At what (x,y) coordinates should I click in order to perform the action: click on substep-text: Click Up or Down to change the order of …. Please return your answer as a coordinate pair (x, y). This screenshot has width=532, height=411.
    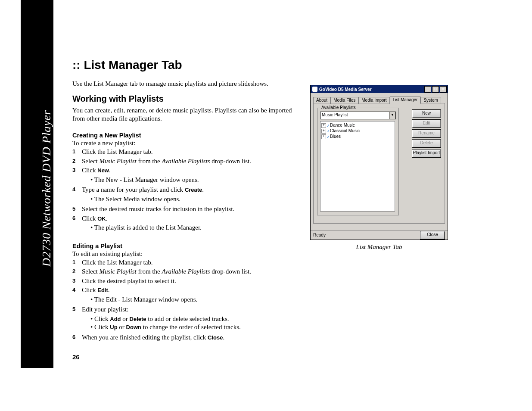
    Looking at the image, I should click on (198, 327).